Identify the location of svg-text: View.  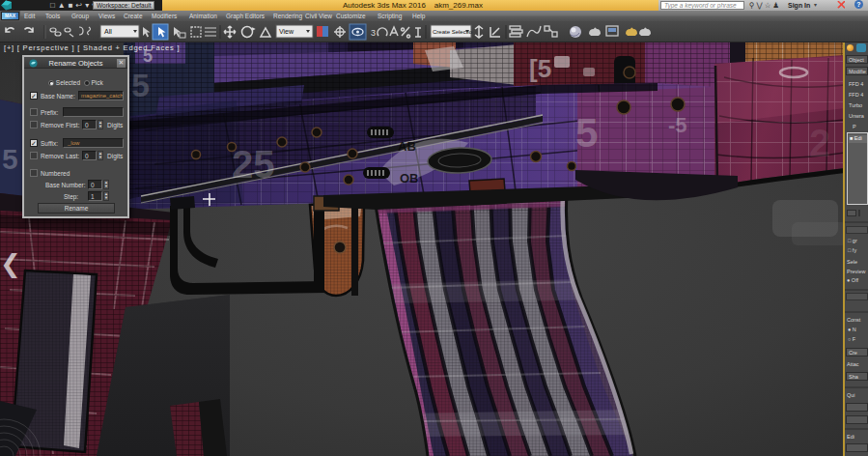
(287, 31).